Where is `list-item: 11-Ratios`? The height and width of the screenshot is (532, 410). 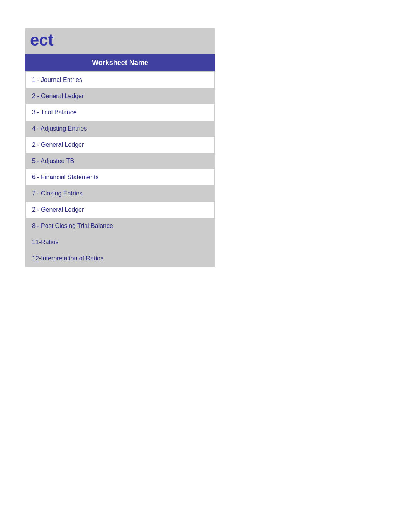 list-item: 11-Ratios is located at coordinates (120, 242).